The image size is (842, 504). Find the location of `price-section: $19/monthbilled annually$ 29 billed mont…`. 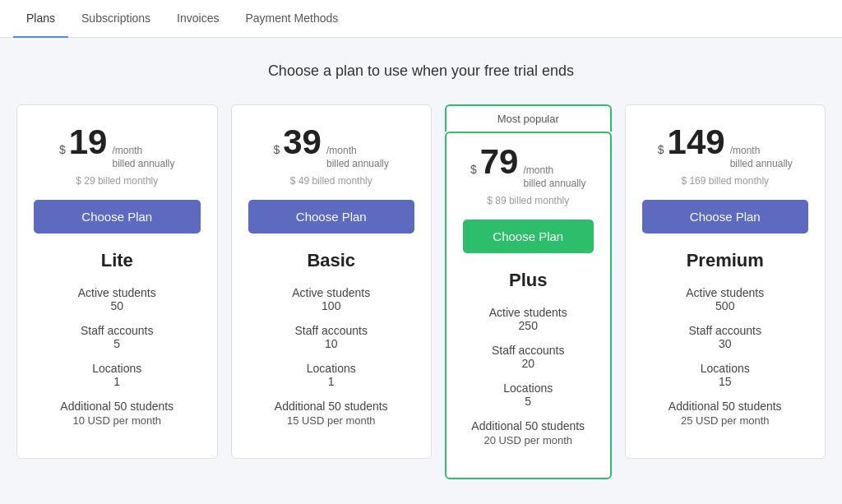

price-section: $19/monthbilled annually$ 29 billed mont… is located at coordinates (117, 156).